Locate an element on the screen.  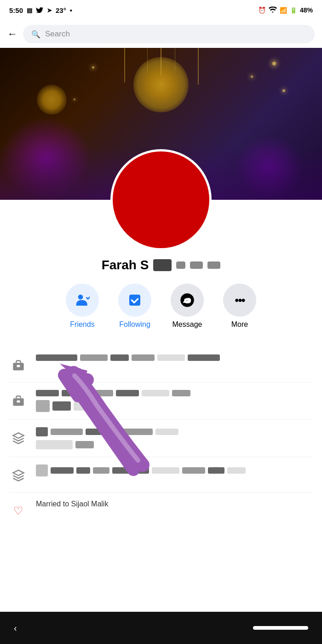
battery-percent: 48% is located at coordinates (306, 10).